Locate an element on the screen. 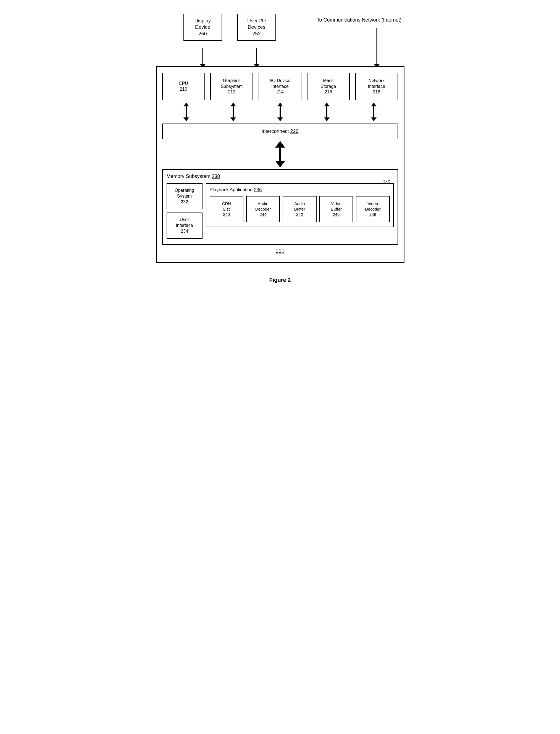  components-row: CPU 210 GraphicsSubsystem 212 I/O Device… is located at coordinates (280, 87).